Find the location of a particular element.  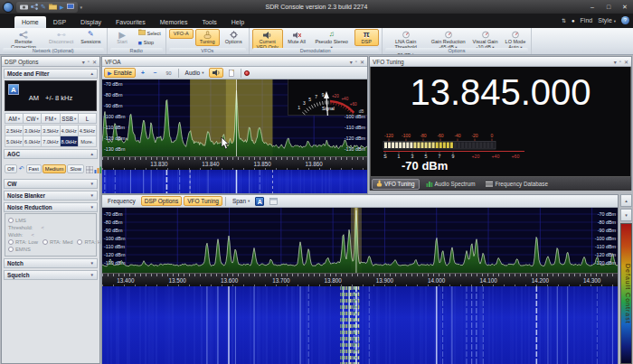

maximize-button: □ is located at coordinates (609, 7).